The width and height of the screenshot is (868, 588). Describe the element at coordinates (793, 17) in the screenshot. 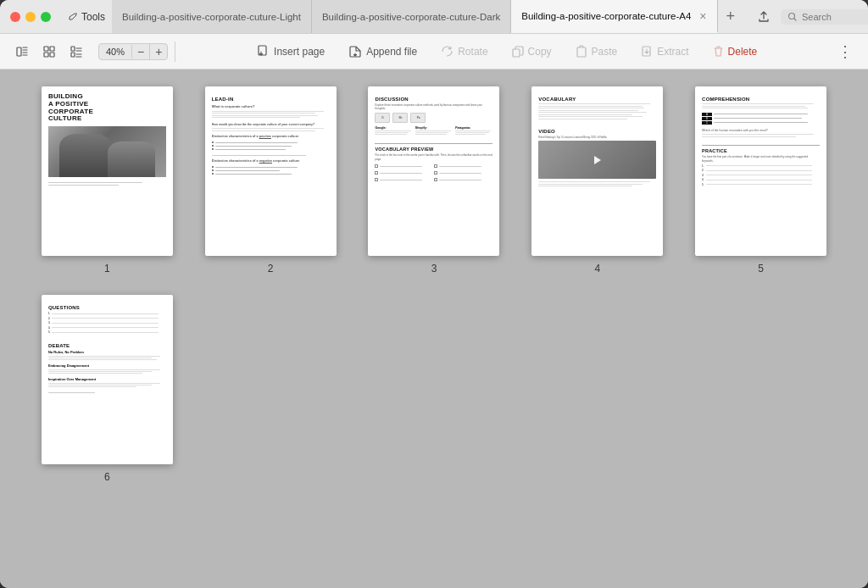

I see `search-icon` at that location.